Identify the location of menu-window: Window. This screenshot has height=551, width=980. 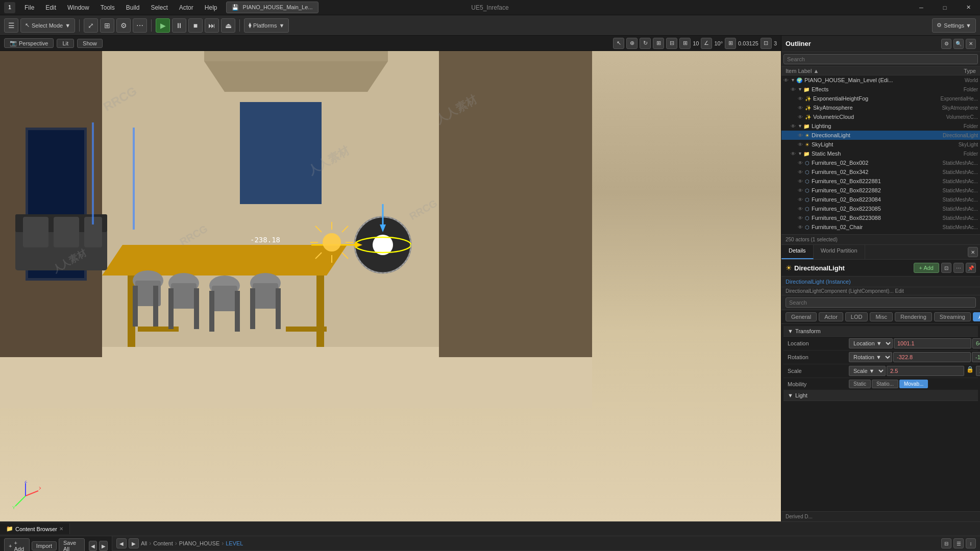
(79, 8).